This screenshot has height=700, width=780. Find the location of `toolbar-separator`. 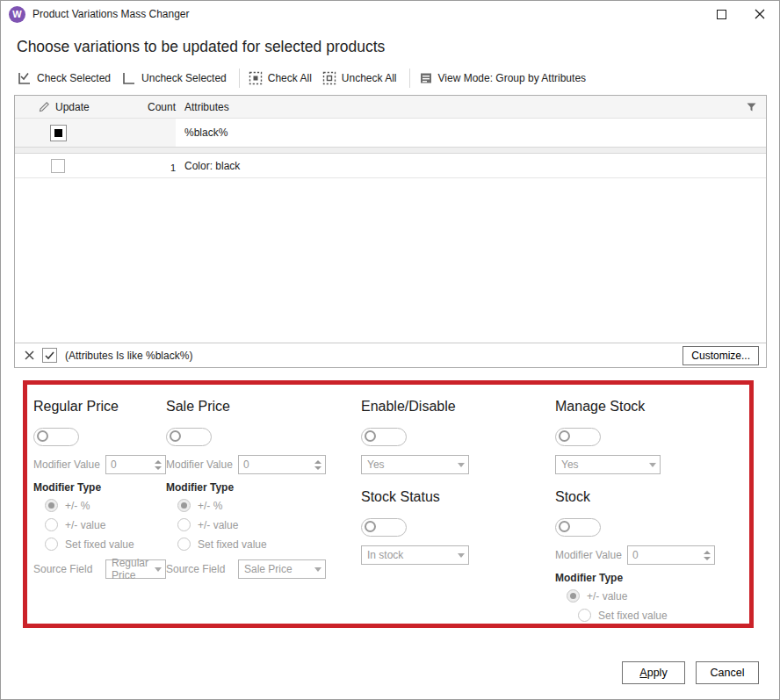

toolbar-separator is located at coordinates (239, 78).